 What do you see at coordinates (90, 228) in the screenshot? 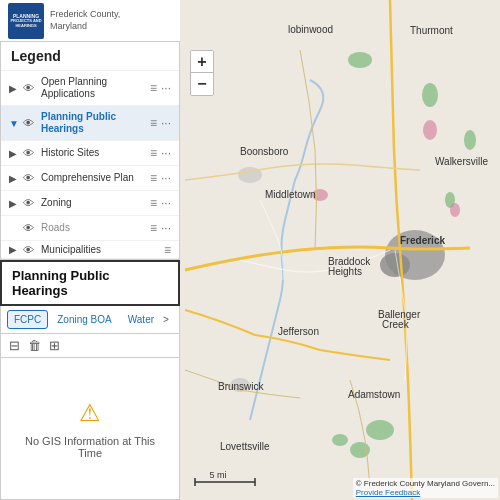
I see `legend-item-5: ▶ 👁 Roads ≡ ···` at bounding box center [90, 228].